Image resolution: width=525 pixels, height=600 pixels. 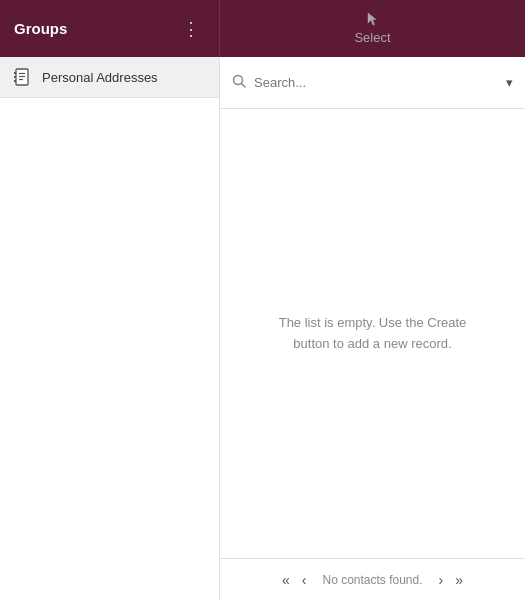 I want to click on sidebar-item-label: Personal Addresses, so click(x=100, y=78).